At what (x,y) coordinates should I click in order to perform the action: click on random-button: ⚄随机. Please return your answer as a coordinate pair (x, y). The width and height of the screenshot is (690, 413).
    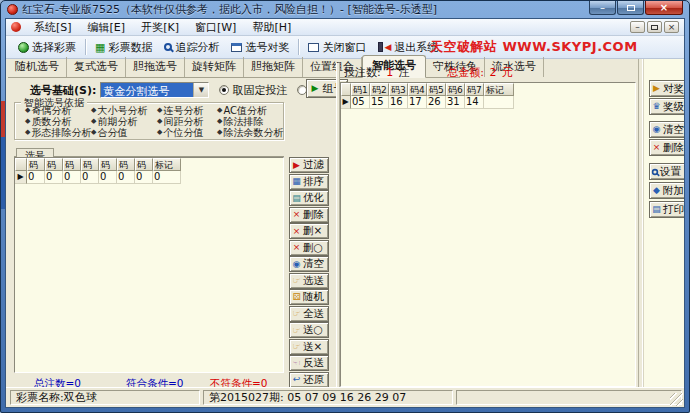
    Looking at the image, I should click on (309, 297).